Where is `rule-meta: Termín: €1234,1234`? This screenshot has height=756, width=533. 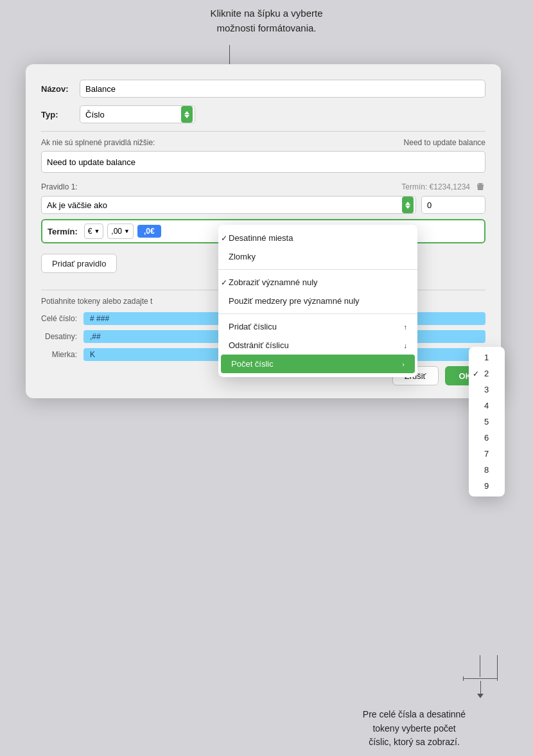 rule-meta: Termín: €1234,1234 is located at coordinates (443, 187).